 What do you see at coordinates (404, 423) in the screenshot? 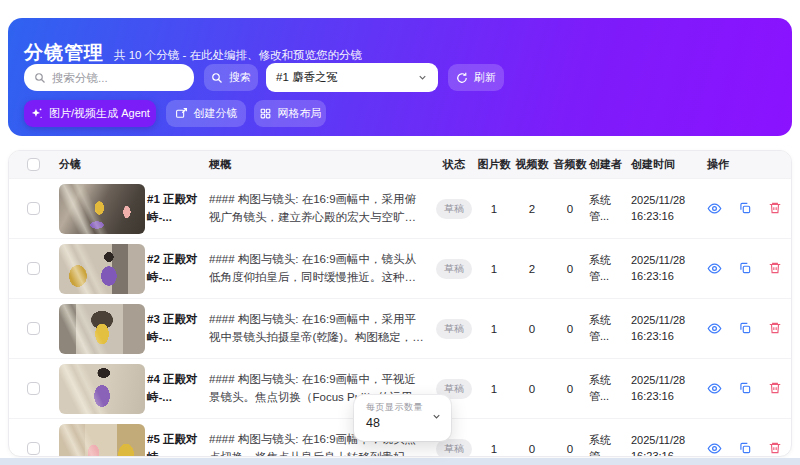
I see `page-size-value: 48` at bounding box center [404, 423].